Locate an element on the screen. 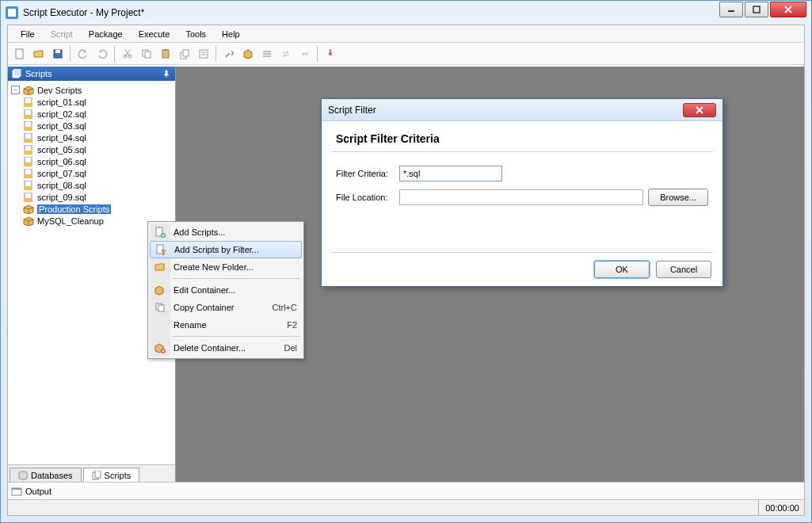 The width and height of the screenshot is (812, 523). file-location-input is located at coordinates (521, 197).